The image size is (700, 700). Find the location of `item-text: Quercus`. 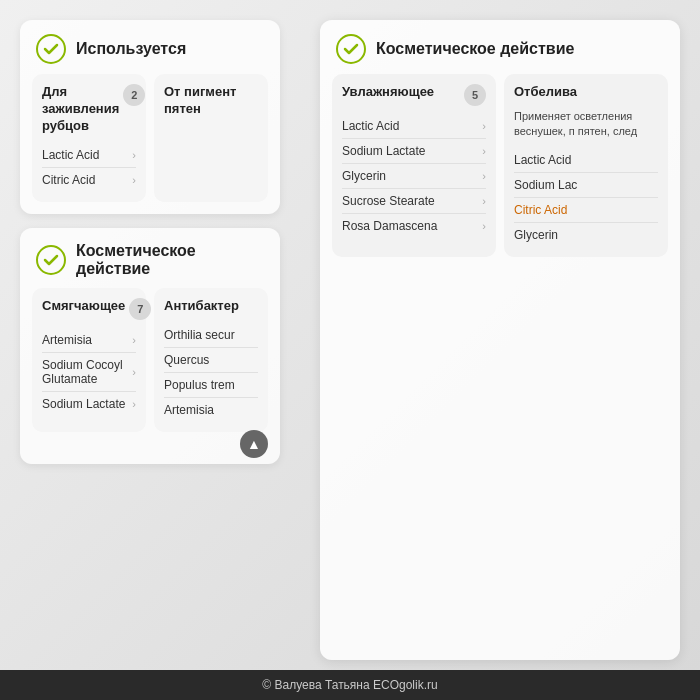

item-text: Quercus is located at coordinates (186, 360).